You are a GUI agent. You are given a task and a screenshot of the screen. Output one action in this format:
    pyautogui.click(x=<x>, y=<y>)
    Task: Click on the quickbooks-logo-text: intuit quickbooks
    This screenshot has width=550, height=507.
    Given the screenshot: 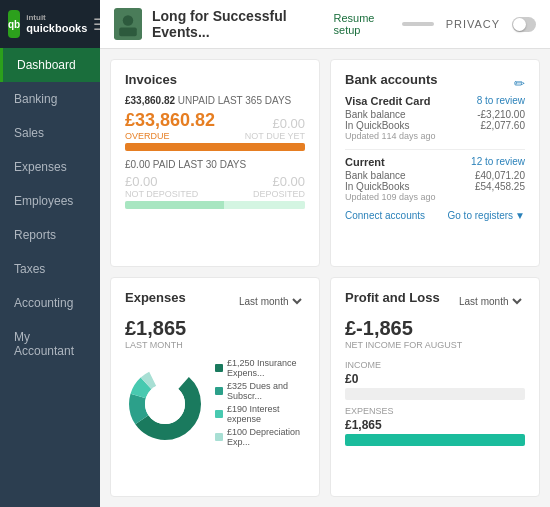 What is the action you would take?
    pyautogui.click(x=56, y=24)
    